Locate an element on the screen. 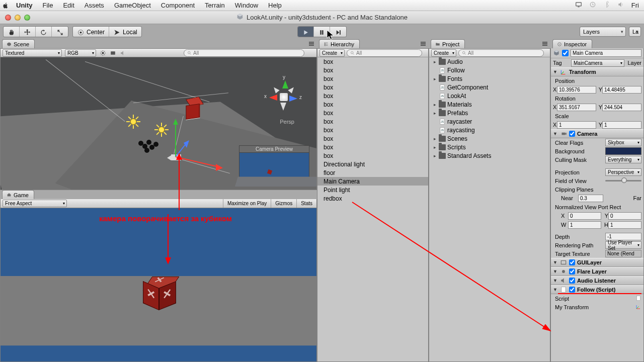  flarelayer-component-header: ▼Flare Layer is located at coordinates (597, 272).